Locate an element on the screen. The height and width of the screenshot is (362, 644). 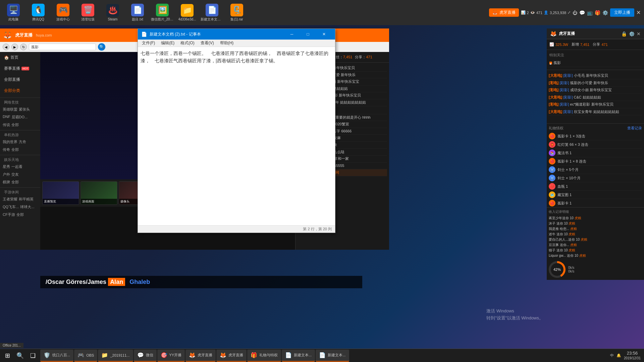
start-btn: ⊞ is located at coordinates (7, 356).